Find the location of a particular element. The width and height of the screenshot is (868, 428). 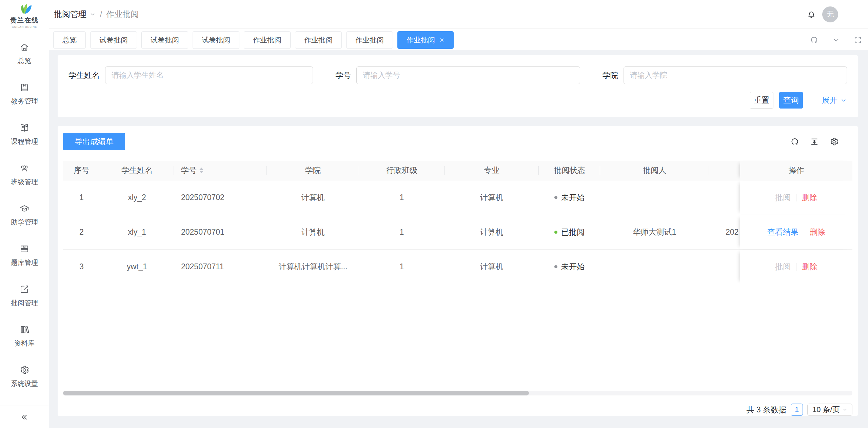

bell-icon is located at coordinates (811, 14).